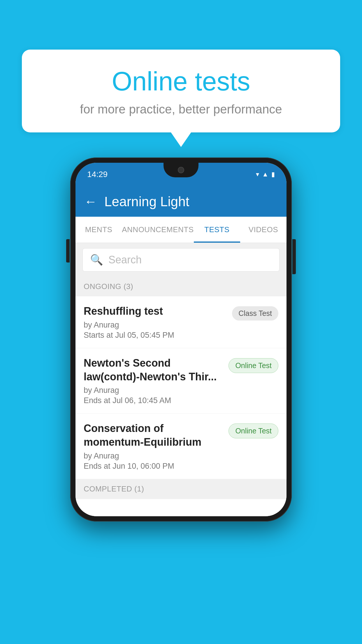  What do you see at coordinates (181, 170) in the screenshot?
I see `notch-cutout` at bounding box center [181, 170].